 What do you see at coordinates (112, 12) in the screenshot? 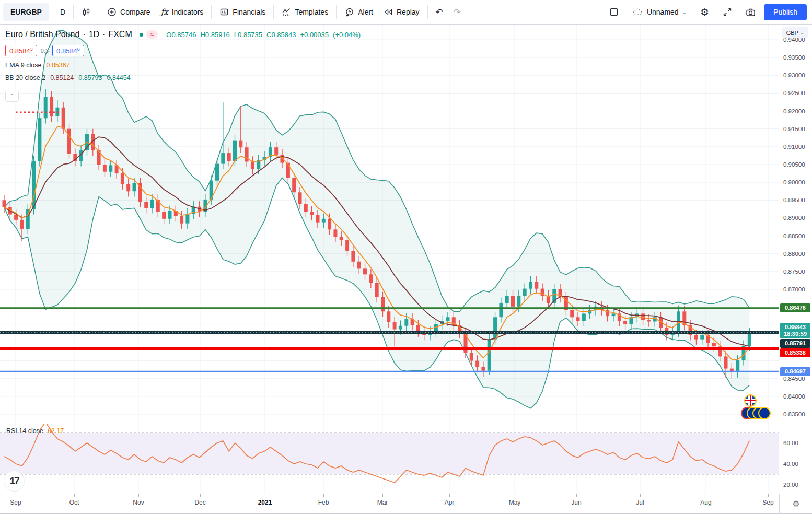
I see `compare-plus-icon` at bounding box center [112, 12].